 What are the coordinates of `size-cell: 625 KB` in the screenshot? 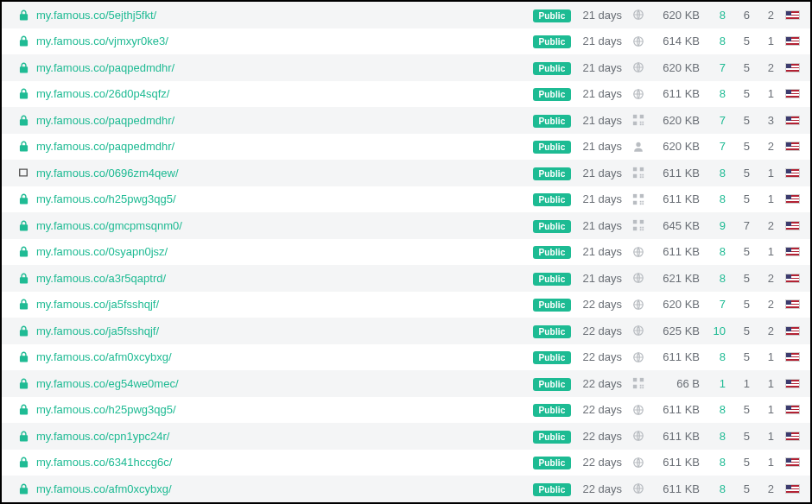 It's located at (676, 331).